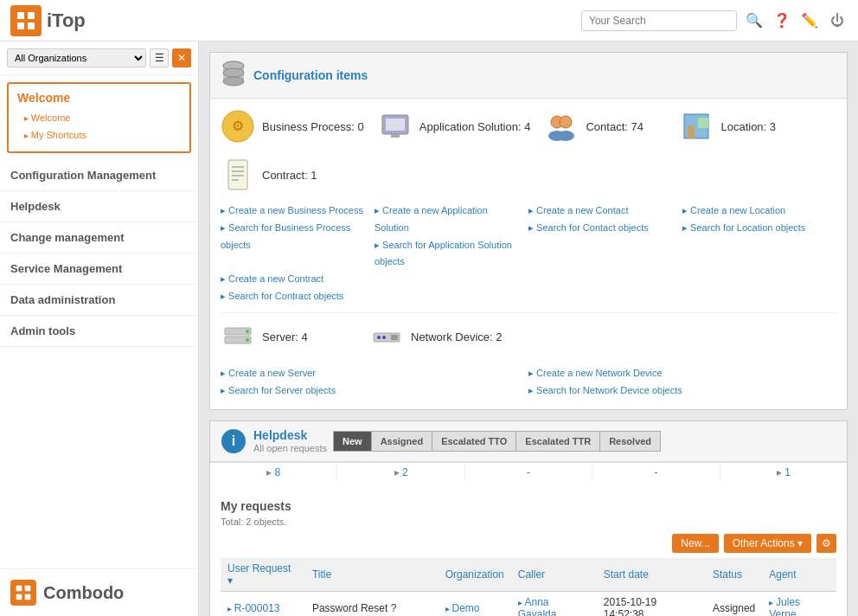  I want to click on table-toolbar: New... Other Actions ▾ ⚙, so click(528, 543).